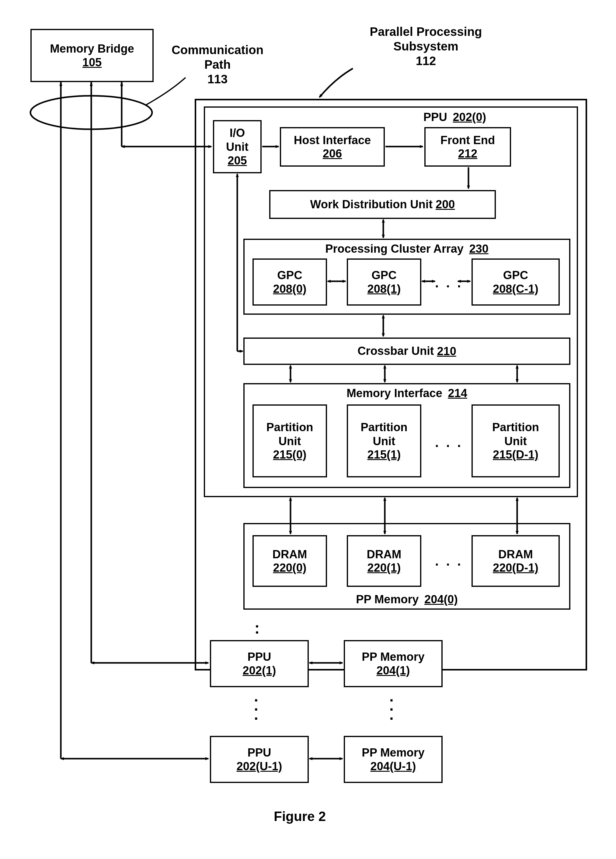  I want to click on io-unit-block: I/O Unit 205, so click(237, 147).